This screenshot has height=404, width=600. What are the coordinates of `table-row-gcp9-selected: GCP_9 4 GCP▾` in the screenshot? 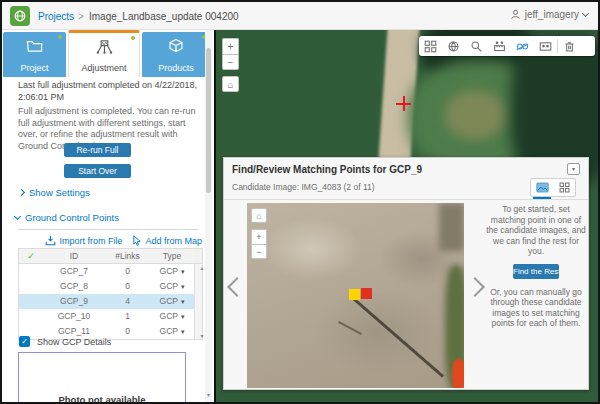 It's located at (110, 302).